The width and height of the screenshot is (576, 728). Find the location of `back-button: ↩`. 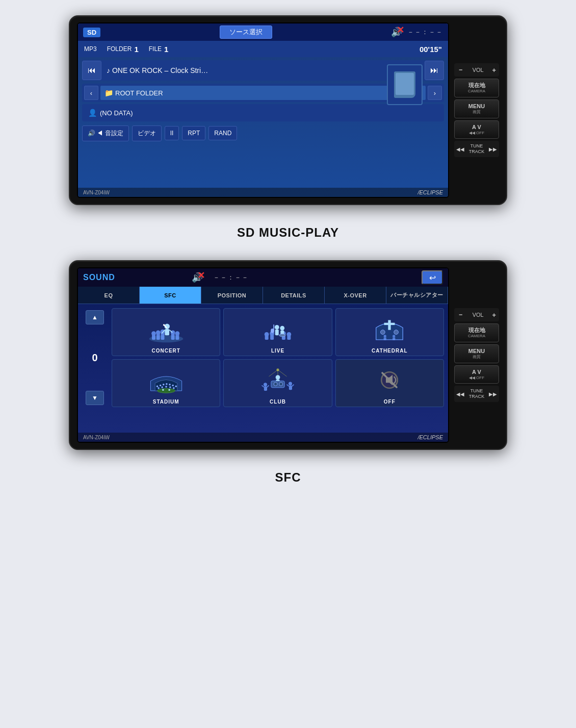

back-button: ↩ is located at coordinates (432, 278).